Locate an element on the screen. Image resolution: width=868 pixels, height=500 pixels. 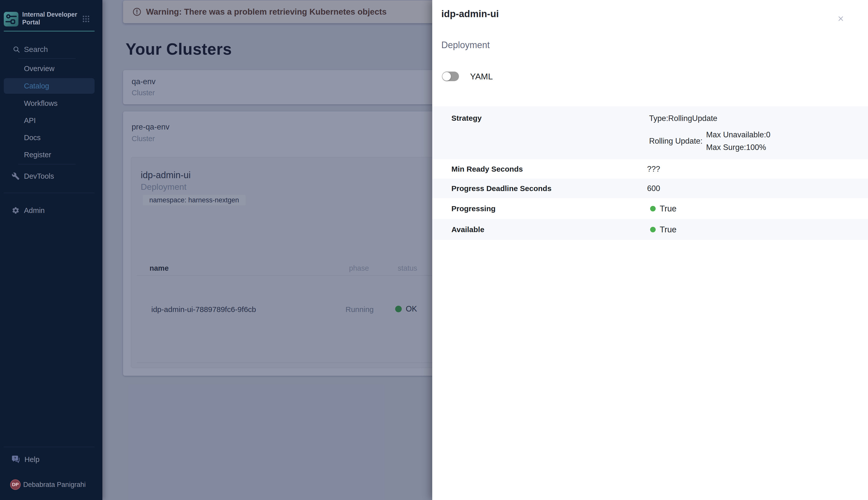
search-icon is located at coordinates (16, 49).